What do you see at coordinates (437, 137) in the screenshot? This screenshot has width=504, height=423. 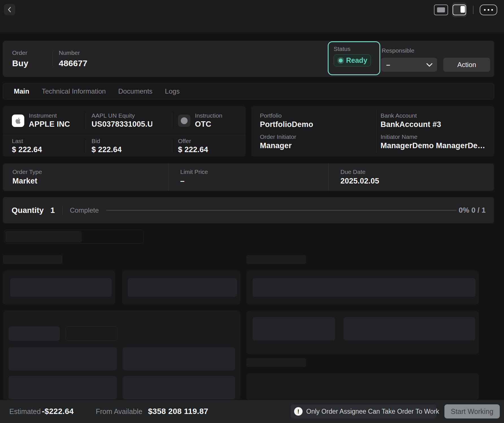 I see `initiator-name-label: Initiator Name` at bounding box center [437, 137].